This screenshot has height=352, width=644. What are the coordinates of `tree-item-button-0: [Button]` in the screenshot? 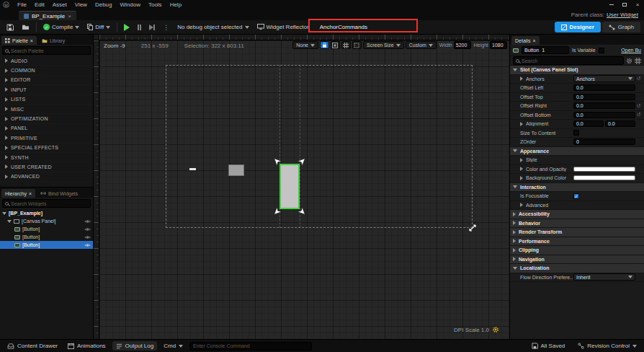 It's located at (46, 229).